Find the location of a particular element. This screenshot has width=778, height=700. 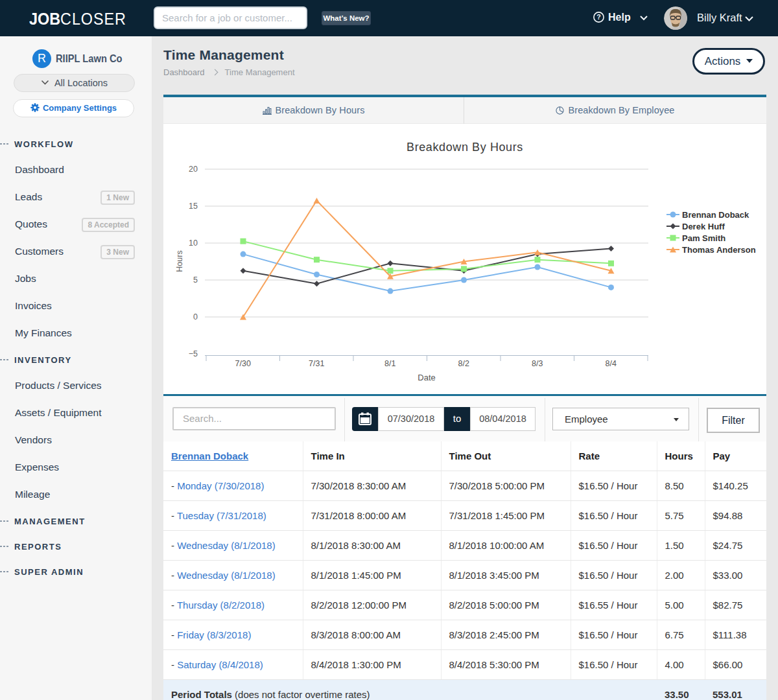

svg-text: 5 is located at coordinates (196, 280).